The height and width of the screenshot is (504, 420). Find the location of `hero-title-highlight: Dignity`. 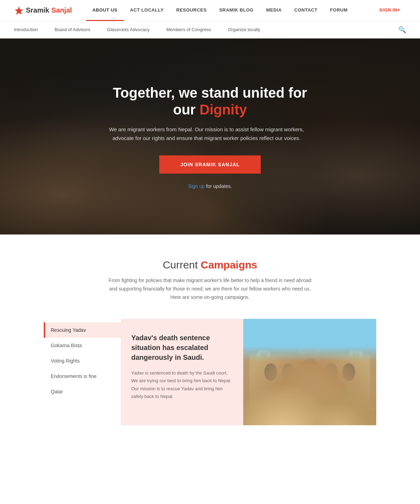

hero-title-highlight: Dignity is located at coordinates (223, 110).